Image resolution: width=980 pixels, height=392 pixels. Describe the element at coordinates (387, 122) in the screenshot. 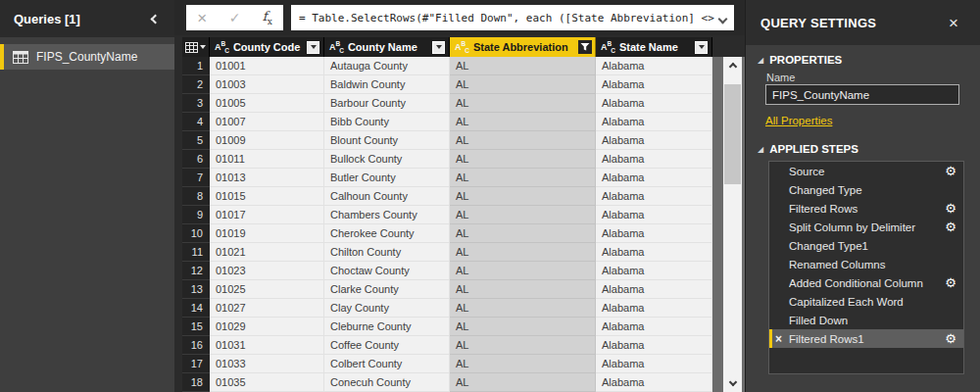

I see `table-cell-county-name: Bibb County` at that location.